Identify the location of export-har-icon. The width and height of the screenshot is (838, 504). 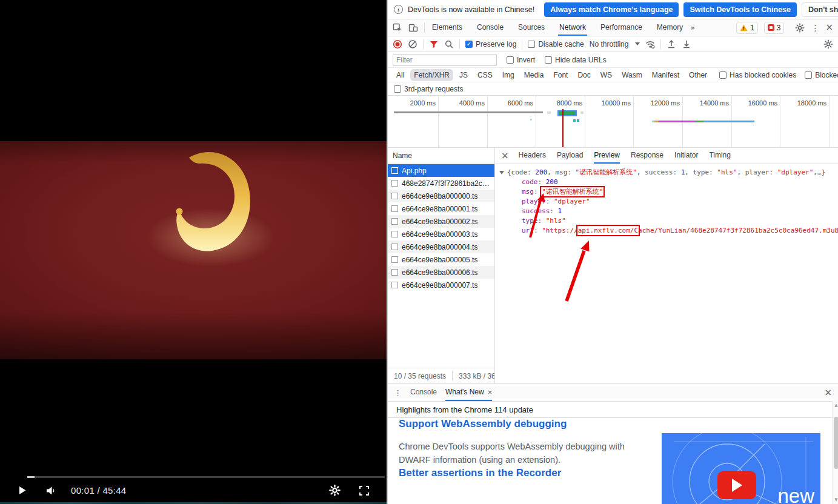
(687, 44).